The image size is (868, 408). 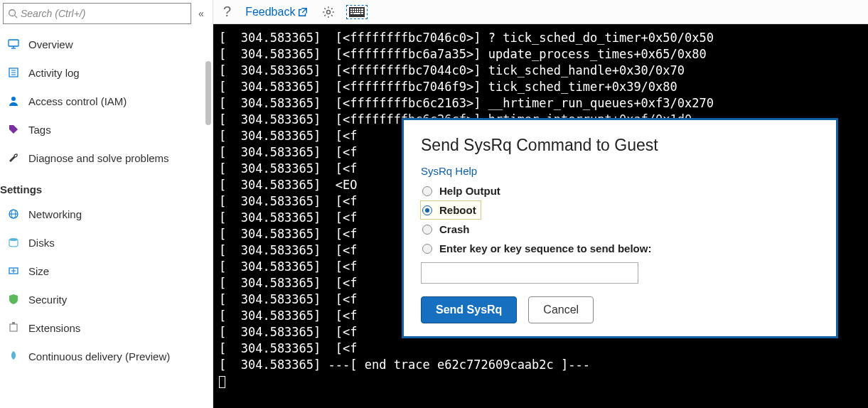 What do you see at coordinates (107, 101) in the screenshot?
I see `nav-item-access-control: Access control (IAM)` at bounding box center [107, 101].